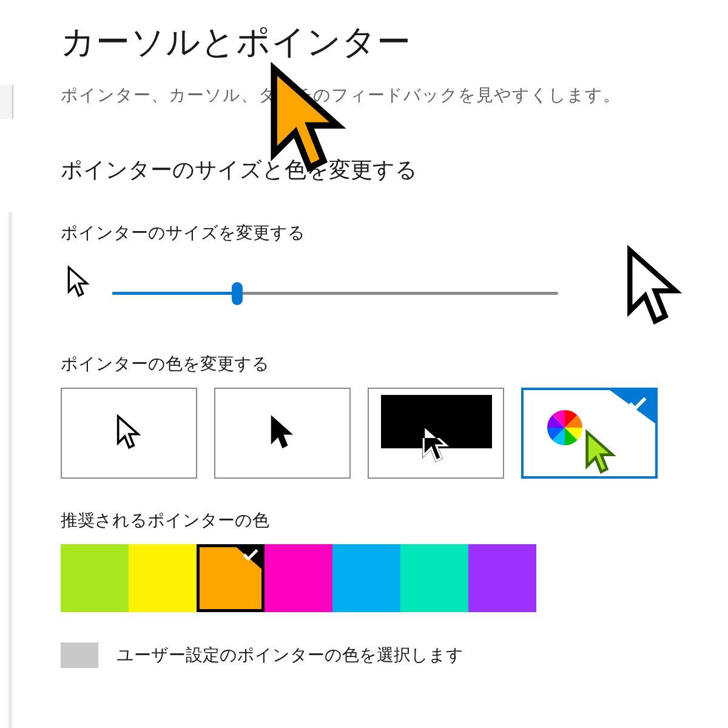 Image resolution: width=728 pixels, height=728 pixels. I want to click on cursor-black-icon, so click(283, 433).